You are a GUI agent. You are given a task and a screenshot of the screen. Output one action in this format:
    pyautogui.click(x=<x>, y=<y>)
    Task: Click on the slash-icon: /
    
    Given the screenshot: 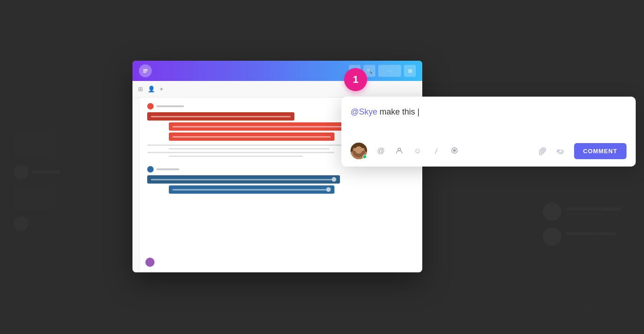 What is the action you would take?
    pyautogui.click(x=436, y=151)
    